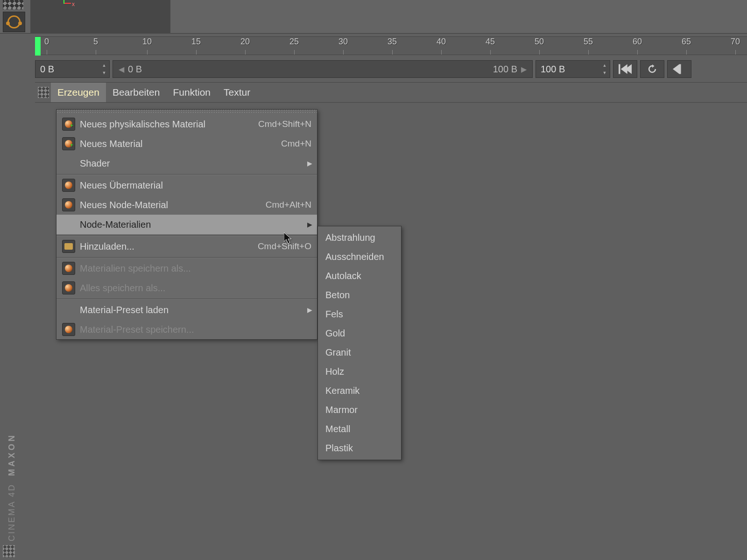 The height and width of the screenshot is (560, 747). What do you see at coordinates (136, 92) in the screenshot?
I see `menu-bearbeiten: Bearbeiten` at bounding box center [136, 92].